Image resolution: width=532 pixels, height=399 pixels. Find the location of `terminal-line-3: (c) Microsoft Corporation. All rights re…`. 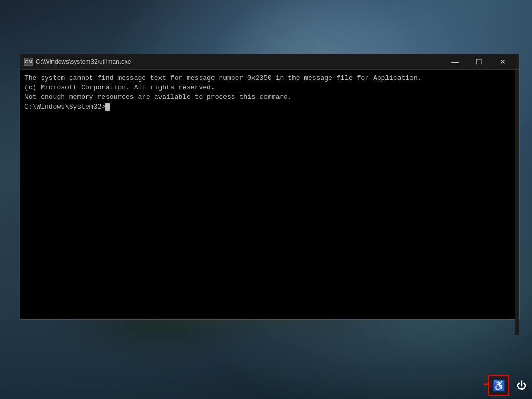

terminal-line-3: (c) Microsoft Corporation. All rights re… is located at coordinates (270, 88).